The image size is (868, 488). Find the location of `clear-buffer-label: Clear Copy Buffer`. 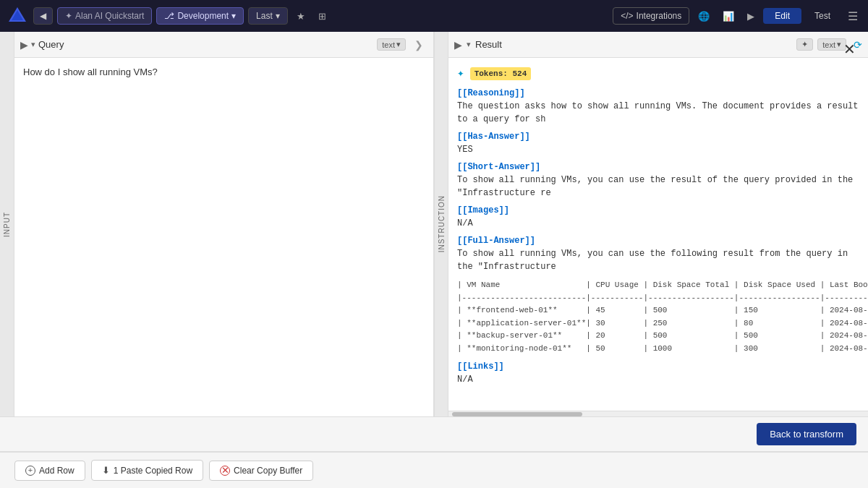

clear-buffer-label: Clear Copy Buffer is located at coordinates (268, 471).